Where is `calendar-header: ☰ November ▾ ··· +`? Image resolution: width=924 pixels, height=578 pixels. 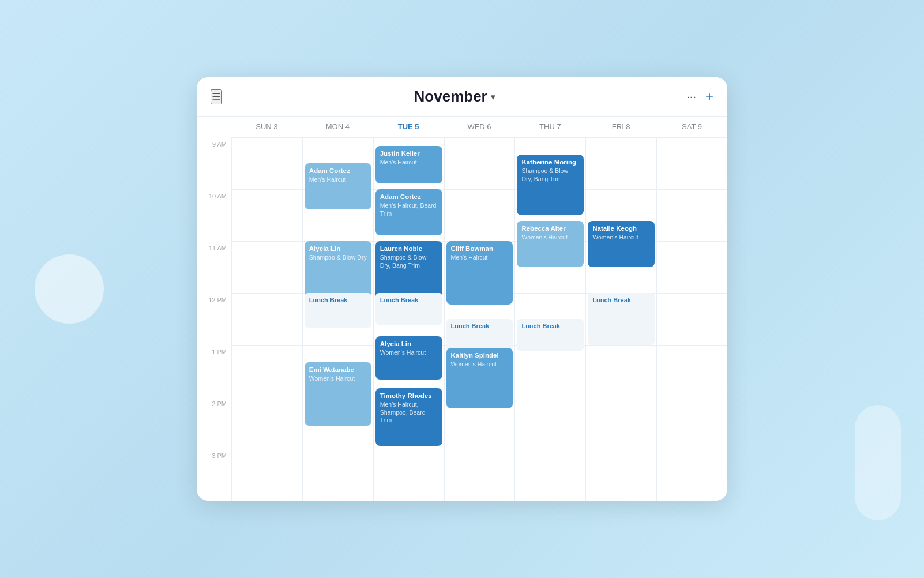 calendar-header: ☰ November ▾ ··· + is located at coordinates (462, 97).